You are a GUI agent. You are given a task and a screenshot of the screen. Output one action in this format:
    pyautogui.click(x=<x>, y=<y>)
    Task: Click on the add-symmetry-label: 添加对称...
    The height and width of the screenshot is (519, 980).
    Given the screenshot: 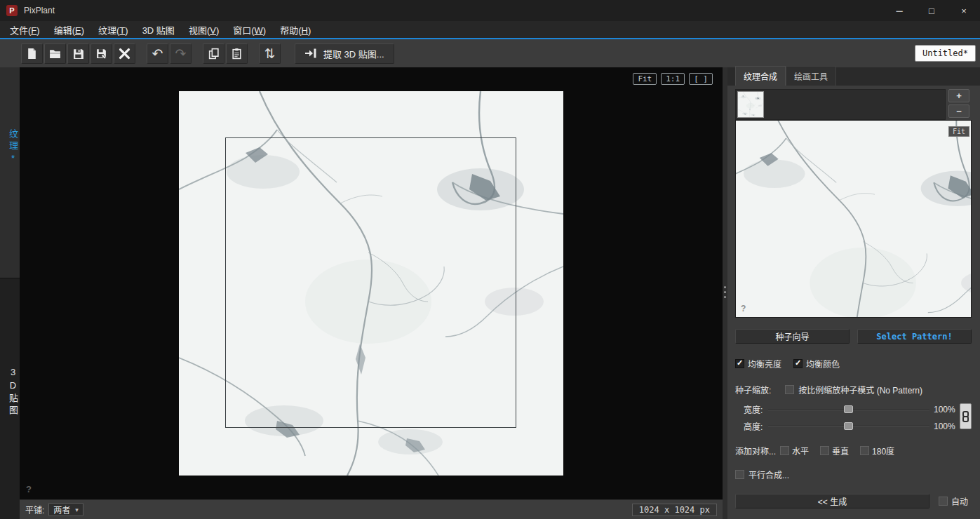 What is the action you would take?
    pyautogui.click(x=756, y=450)
    